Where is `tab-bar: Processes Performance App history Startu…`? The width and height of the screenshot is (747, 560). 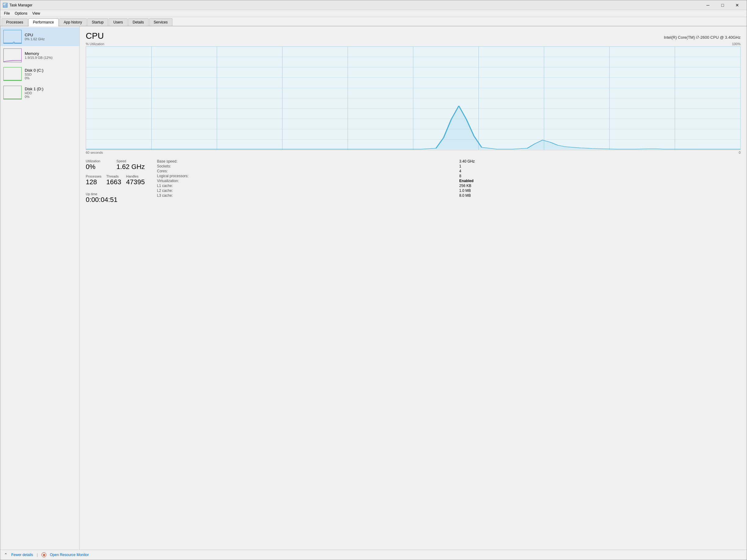 tab-bar: Processes Performance App history Startu… is located at coordinates (374, 22).